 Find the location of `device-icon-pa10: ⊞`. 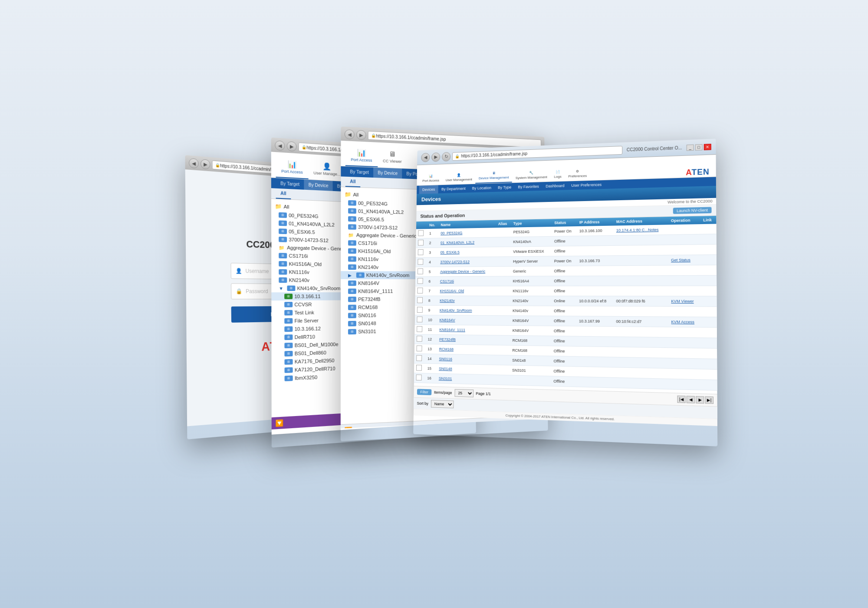

device-icon-pa10: ⊞ is located at coordinates (352, 283).